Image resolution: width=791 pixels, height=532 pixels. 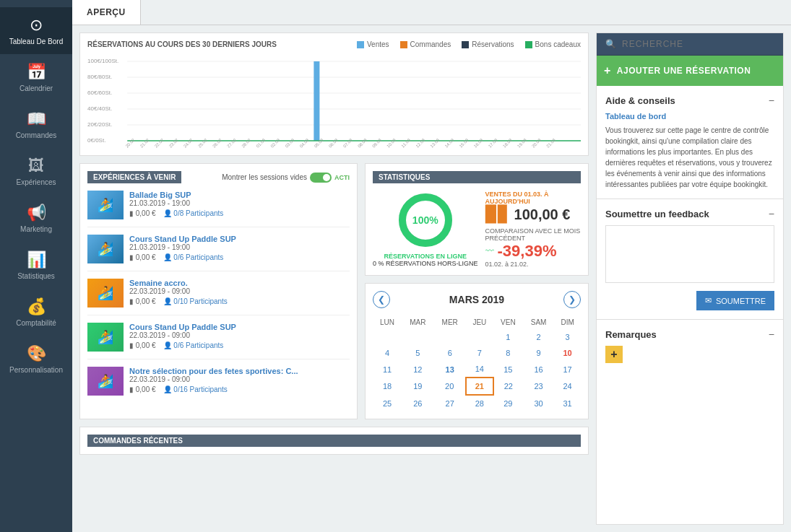 What do you see at coordinates (480, 386) in the screenshot?
I see `cal-cell-w3d3: 21` at bounding box center [480, 386].